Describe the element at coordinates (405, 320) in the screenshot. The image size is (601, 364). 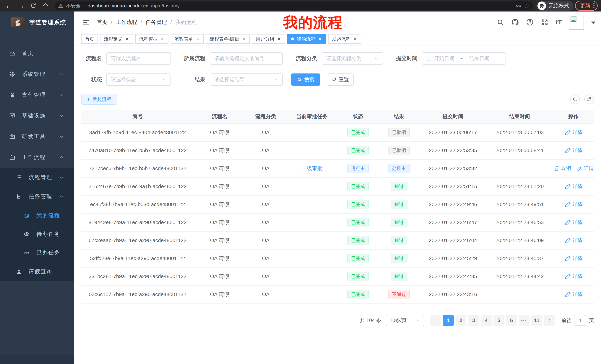
I see `page-size-select: 10条/页` at that location.